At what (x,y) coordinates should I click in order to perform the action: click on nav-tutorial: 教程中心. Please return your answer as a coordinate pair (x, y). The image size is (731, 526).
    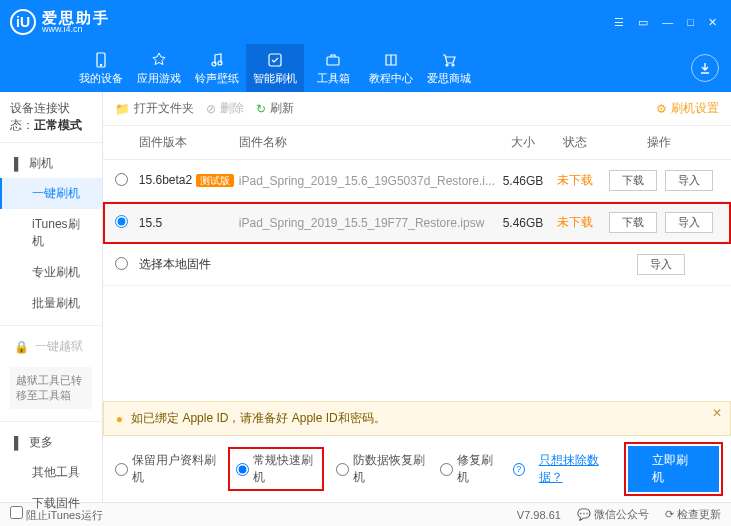
    Looking at the image, I should click on (391, 68).